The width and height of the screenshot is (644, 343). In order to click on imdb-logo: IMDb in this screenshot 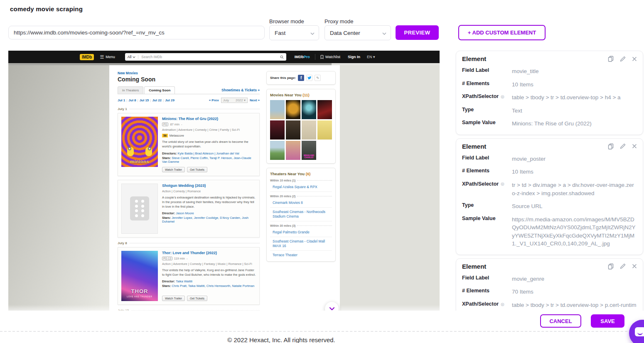, I will do `click(87, 57)`.